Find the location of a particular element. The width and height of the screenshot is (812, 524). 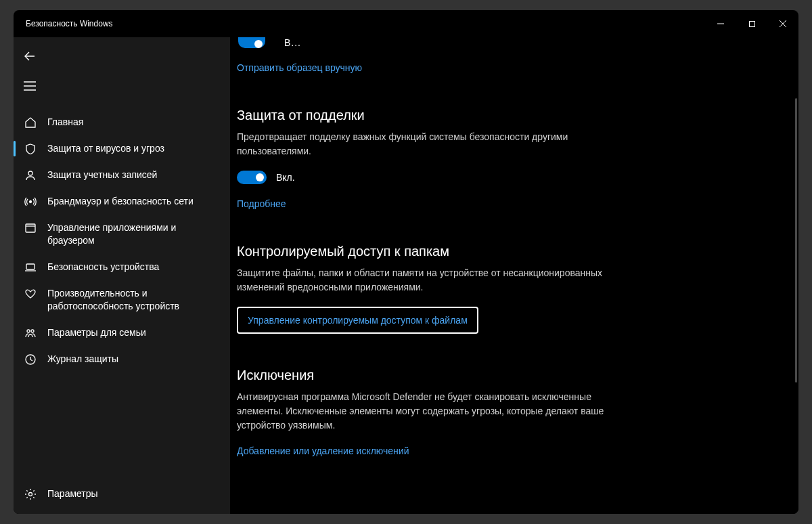

sidebar-item-label: Параметры для семьи is located at coordinates (97, 333).